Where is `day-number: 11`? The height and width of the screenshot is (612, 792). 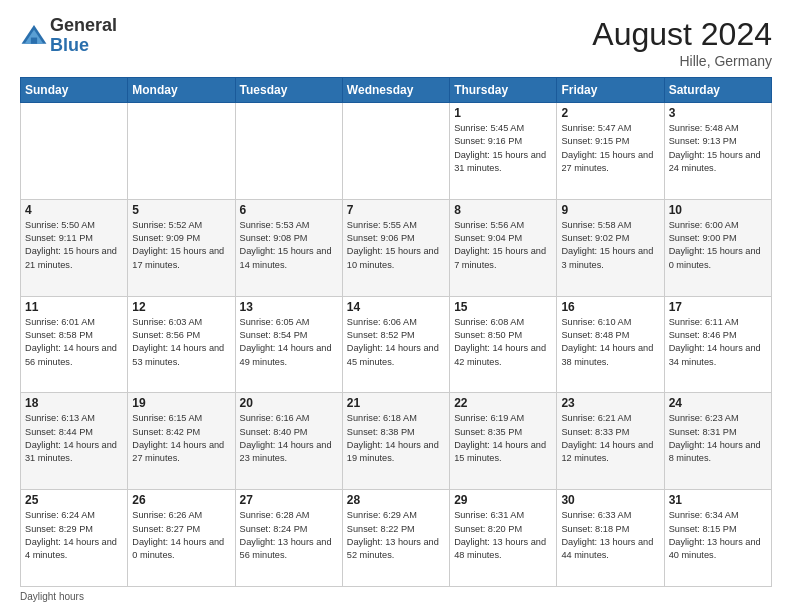
day-number: 11 is located at coordinates (74, 307).